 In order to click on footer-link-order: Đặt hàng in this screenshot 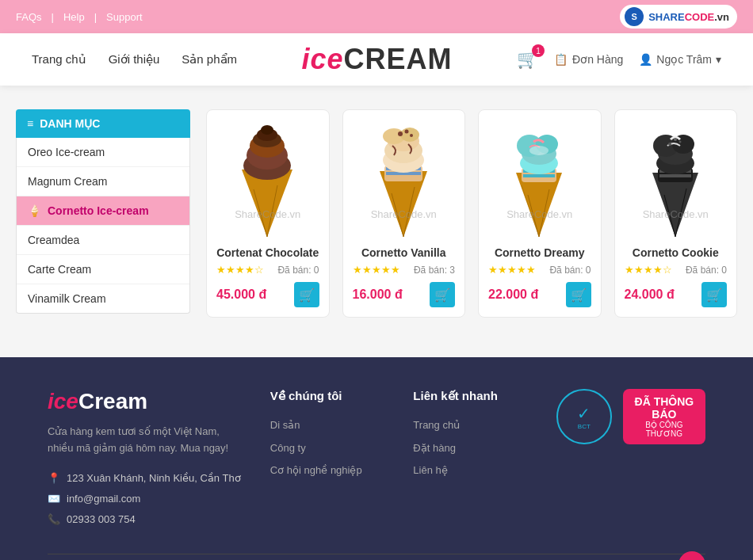, I will do `click(472, 448)`.